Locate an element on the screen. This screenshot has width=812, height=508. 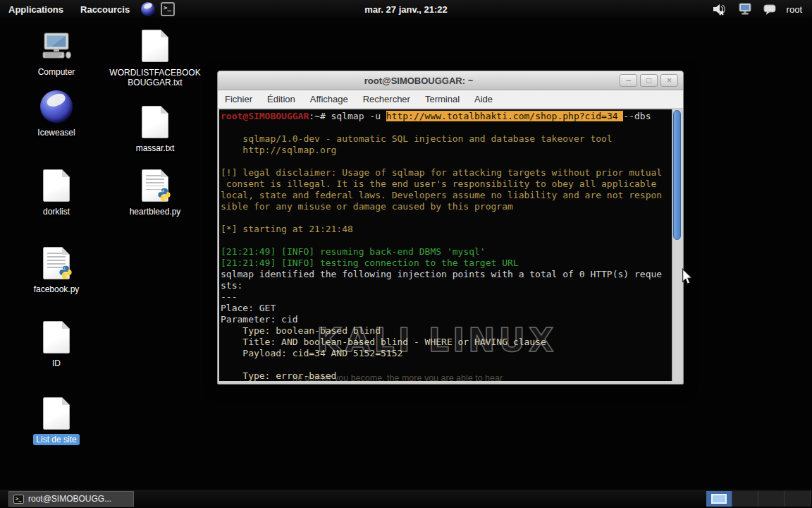
maximize-button: □ is located at coordinates (648, 80).